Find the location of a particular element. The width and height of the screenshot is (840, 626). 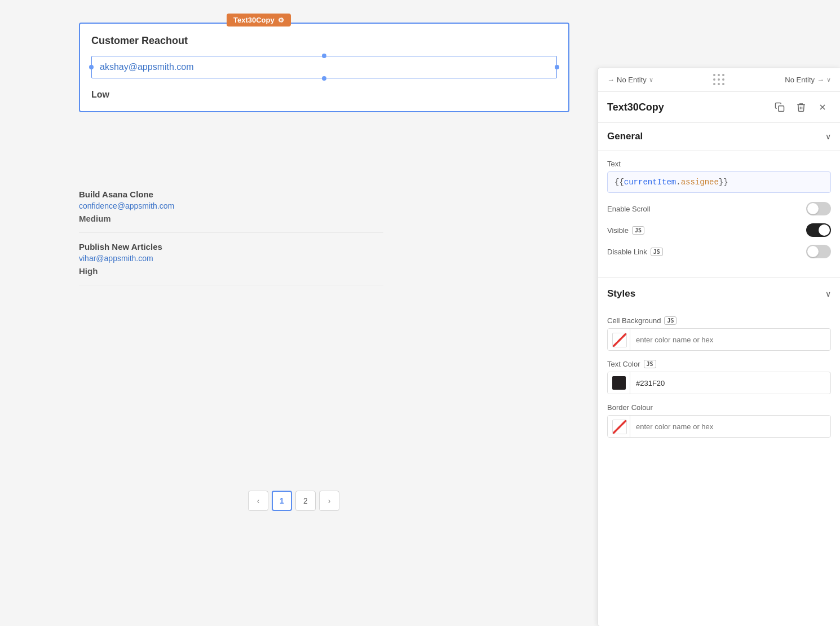

handle-left is located at coordinates (91, 67).